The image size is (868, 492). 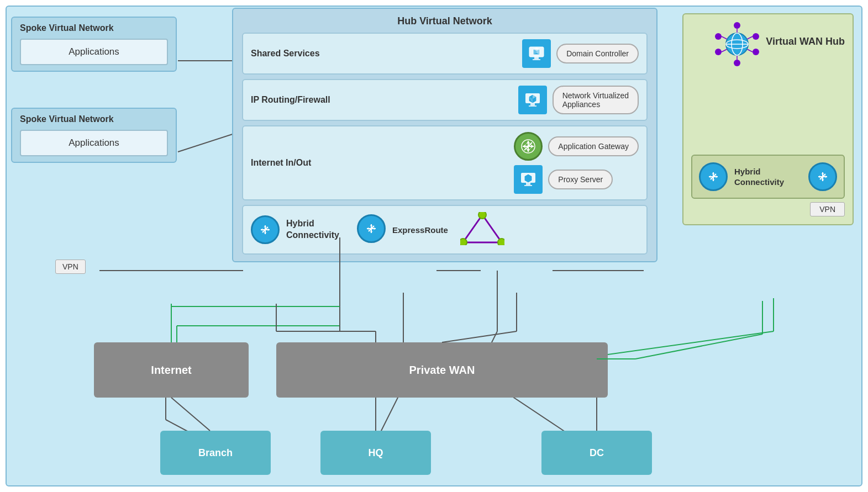 I want to click on shared-services-label: Shared Services, so click(x=301, y=54).